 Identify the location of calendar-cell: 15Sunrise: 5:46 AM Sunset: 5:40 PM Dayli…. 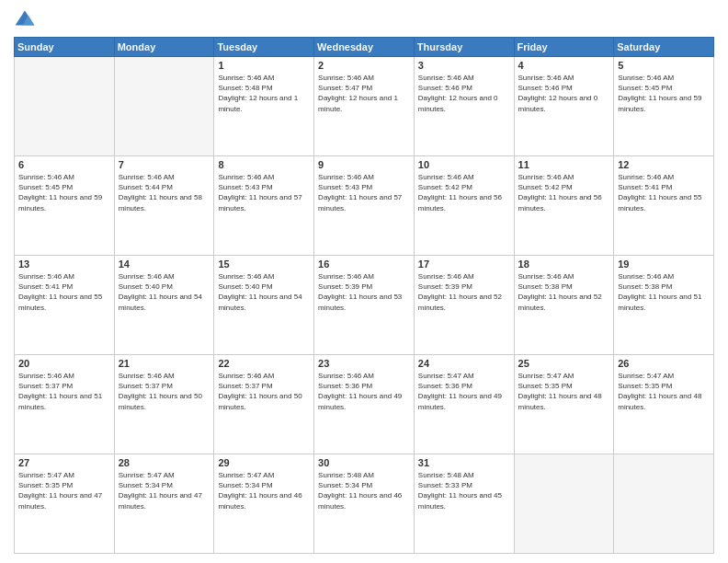
(265, 305).